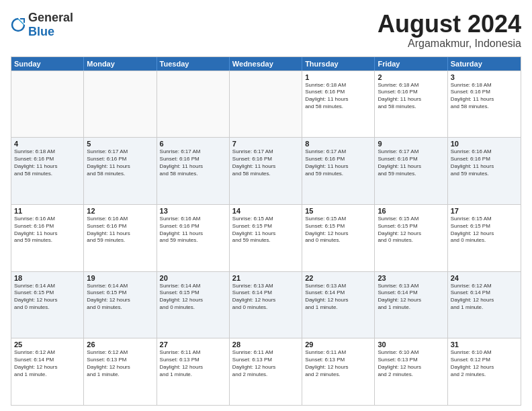 The width and height of the screenshot is (532, 411). I want to click on day-number: 17, so click(484, 211).